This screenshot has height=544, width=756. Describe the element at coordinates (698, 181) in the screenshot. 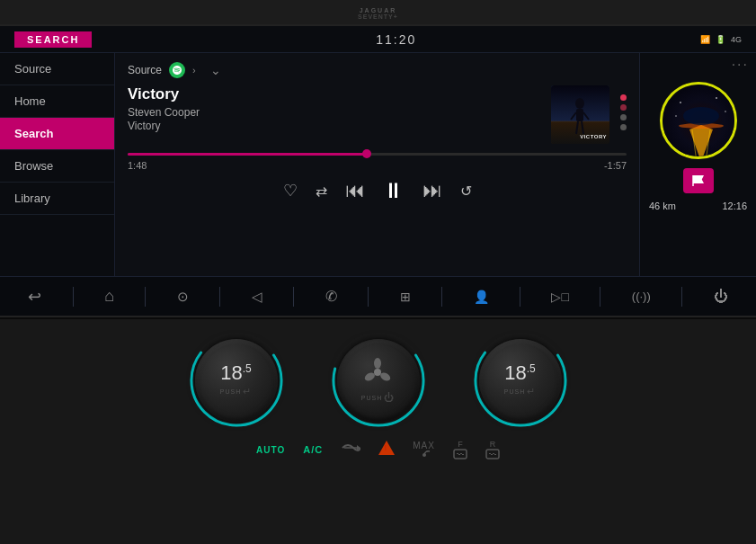

I see `nav-flag-icon` at that location.